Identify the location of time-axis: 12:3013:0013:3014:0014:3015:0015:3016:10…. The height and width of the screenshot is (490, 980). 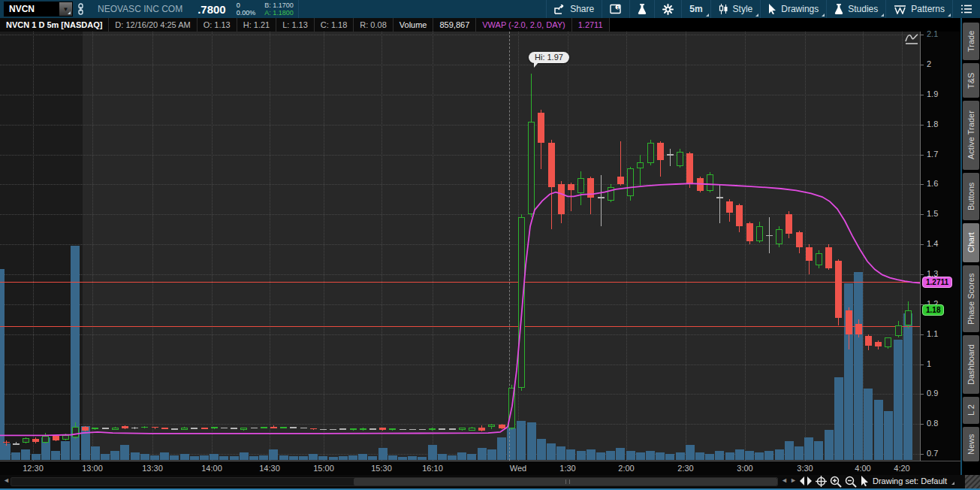
(481, 467).